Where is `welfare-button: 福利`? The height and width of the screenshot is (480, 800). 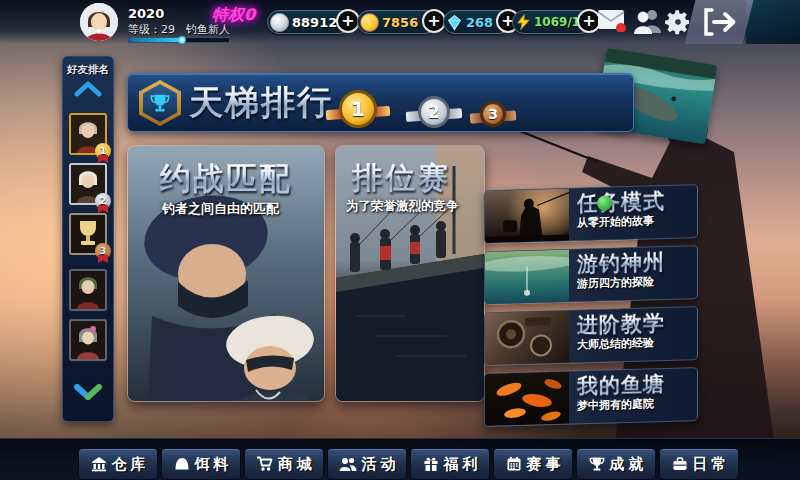 welfare-button: 福利 is located at coordinates (450, 464).